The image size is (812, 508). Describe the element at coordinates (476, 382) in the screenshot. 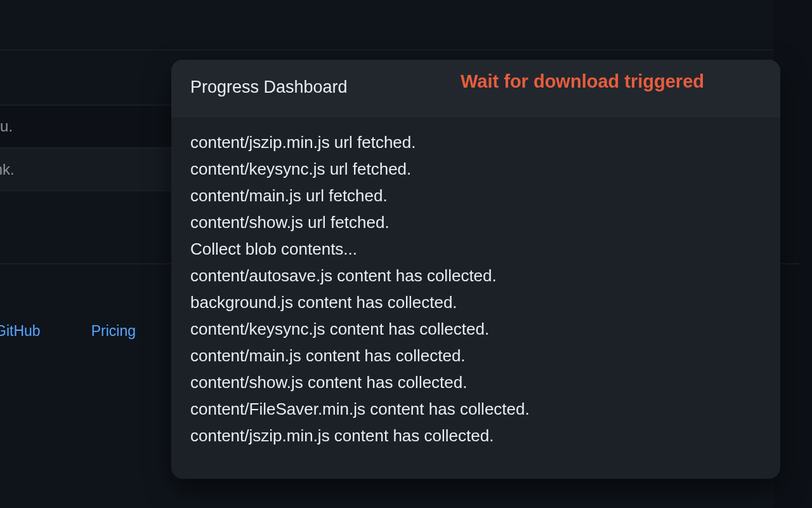

I see `log-line: content/show.js content has collected.` at that location.